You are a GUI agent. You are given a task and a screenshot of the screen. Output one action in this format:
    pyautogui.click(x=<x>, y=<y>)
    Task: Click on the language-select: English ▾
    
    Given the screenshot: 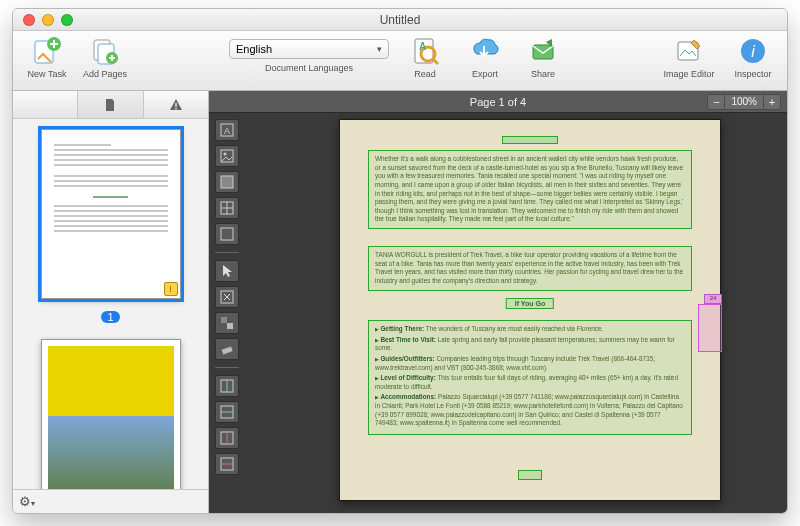 What is the action you would take?
    pyautogui.click(x=309, y=49)
    